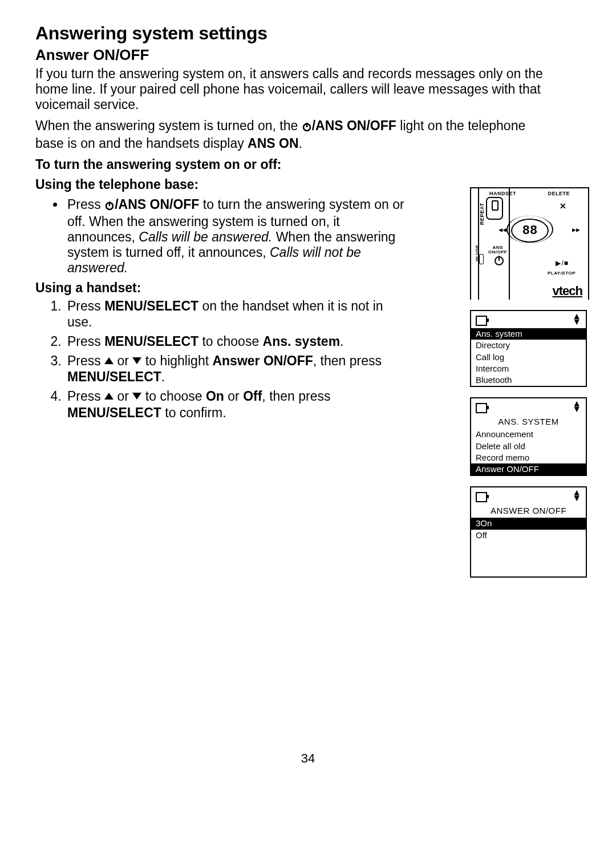 The image size is (616, 863). What do you see at coordinates (502, 229) in the screenshot?
I see `repeat-arrow-icon: ◂◂` at bounding box center [502, 229].